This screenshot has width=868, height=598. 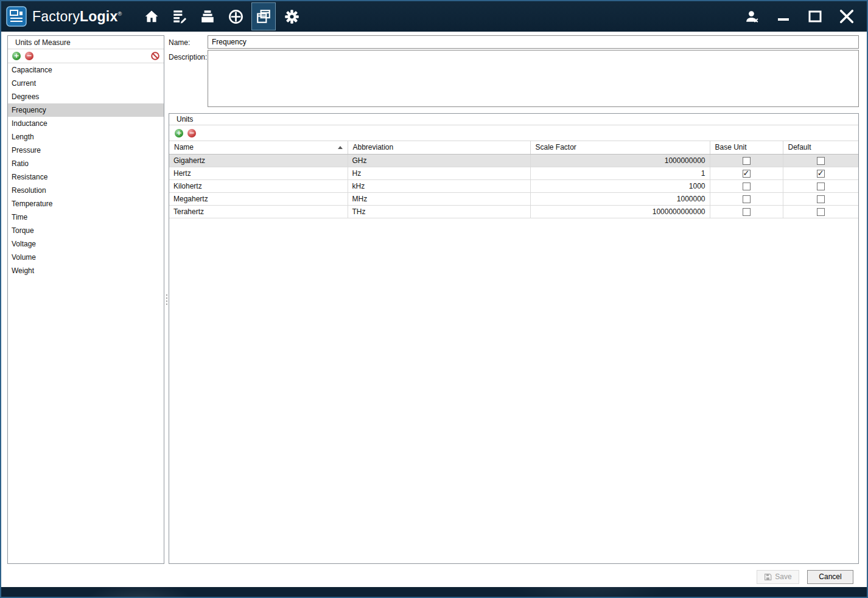 What do you see at coordinates (533, 78) in the screenshot?
I see `description-input` at bounding box center [533, 78].